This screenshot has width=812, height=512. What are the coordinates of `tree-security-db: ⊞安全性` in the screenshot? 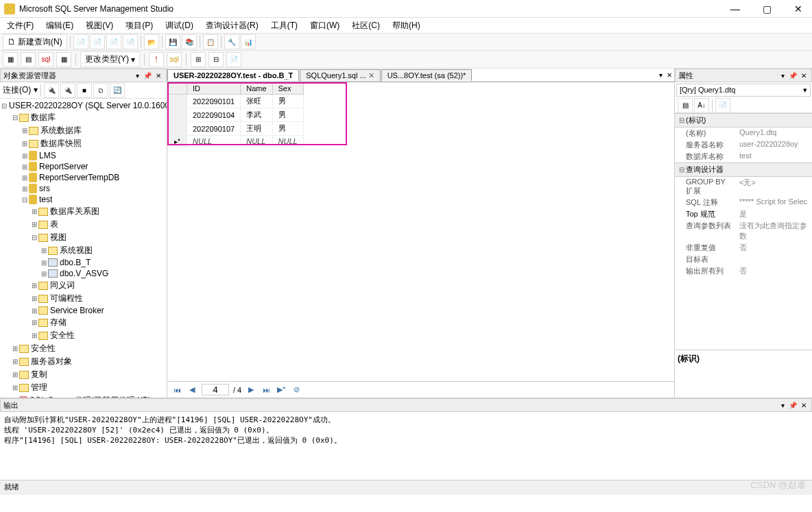 It's located at (84, 336).